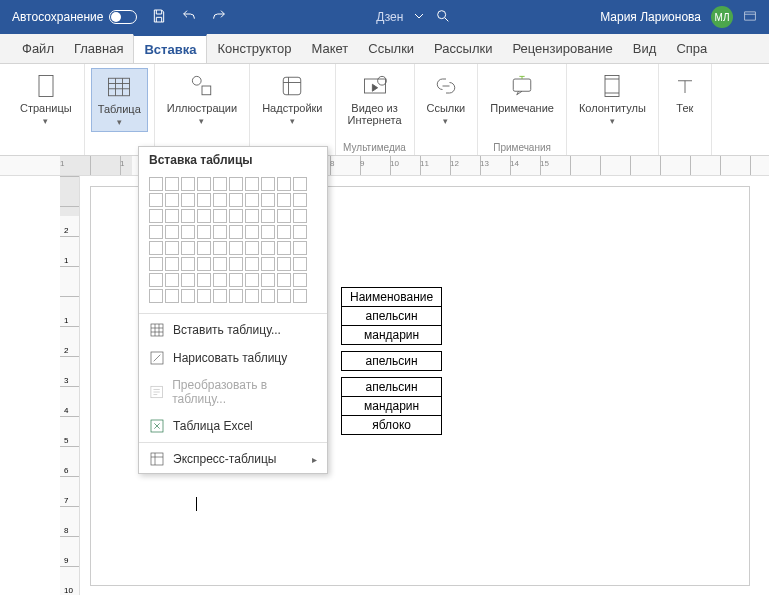 This screenshot has height=595, width=769. I want to click on user-name: Мария Ларионова, so click(650, 17).